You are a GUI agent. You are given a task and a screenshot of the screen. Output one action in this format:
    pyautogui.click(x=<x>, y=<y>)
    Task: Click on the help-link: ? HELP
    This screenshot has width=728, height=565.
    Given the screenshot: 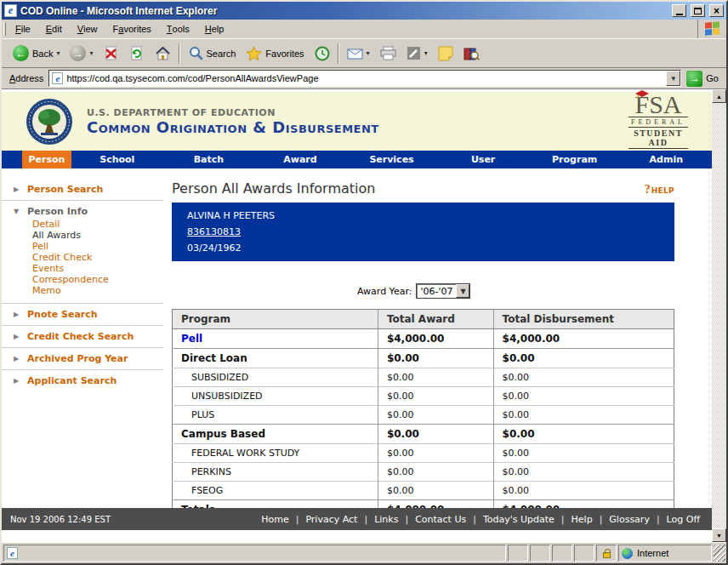 What is the action you would take?
    pyautogui.click(x=660, y=190)
    